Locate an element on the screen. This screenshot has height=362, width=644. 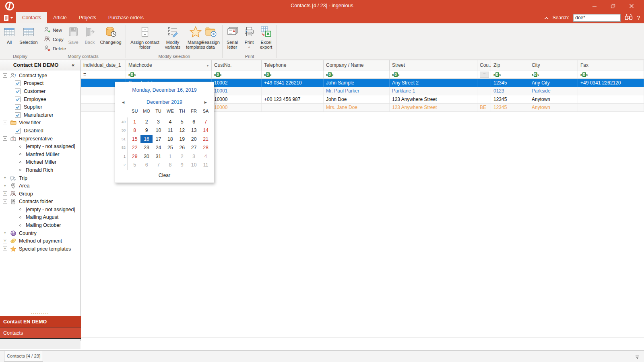
column-header-individual_date_1: individual_date_1 is located at coordinates (103, 65).